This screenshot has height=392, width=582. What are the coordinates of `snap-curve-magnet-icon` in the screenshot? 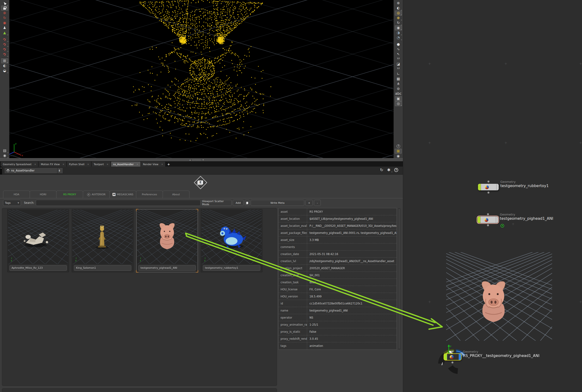 It's located at (5, 44).